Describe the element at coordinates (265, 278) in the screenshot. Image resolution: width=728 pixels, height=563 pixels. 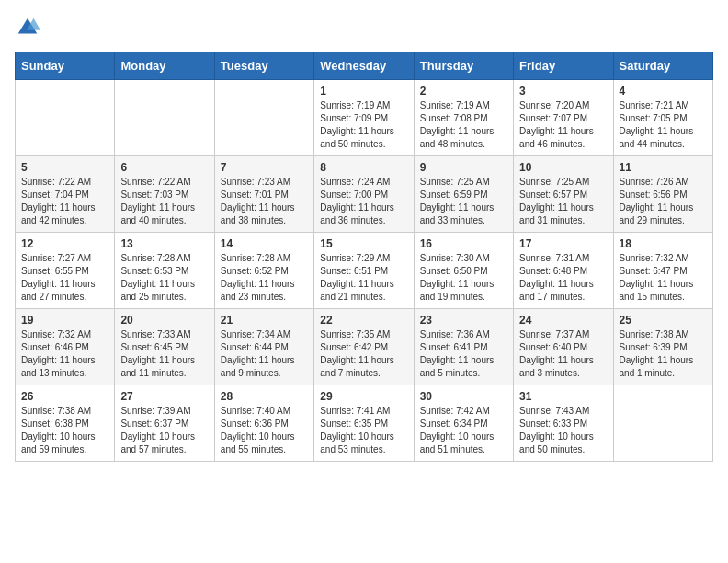
I see `day-info: Sunrise: 7:28 AMSunset: 6:52 PMDaylight:…` at that location.